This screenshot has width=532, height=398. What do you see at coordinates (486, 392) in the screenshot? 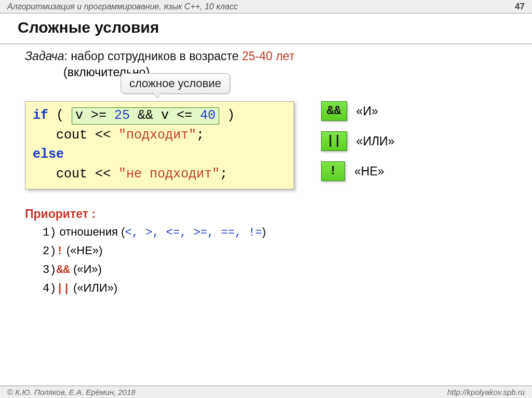
I see `footer-right: http://kpolyakov.spb.ru` at bounding box center [486, 392].